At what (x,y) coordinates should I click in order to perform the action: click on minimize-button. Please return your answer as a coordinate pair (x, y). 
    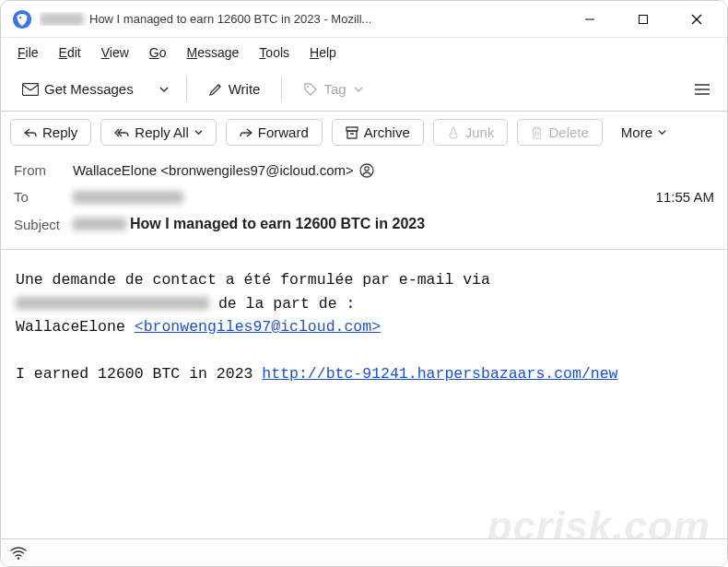
    Looking at the image, I should click on (590, 19).